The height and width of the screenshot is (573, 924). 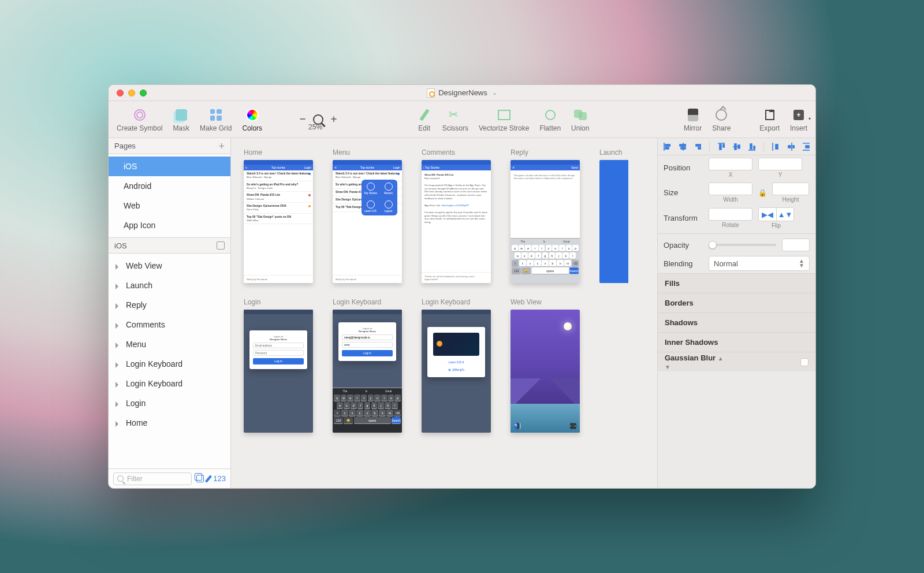 I want to click on flip-vertical-button: ▲▼, so click(x=785, y=214).